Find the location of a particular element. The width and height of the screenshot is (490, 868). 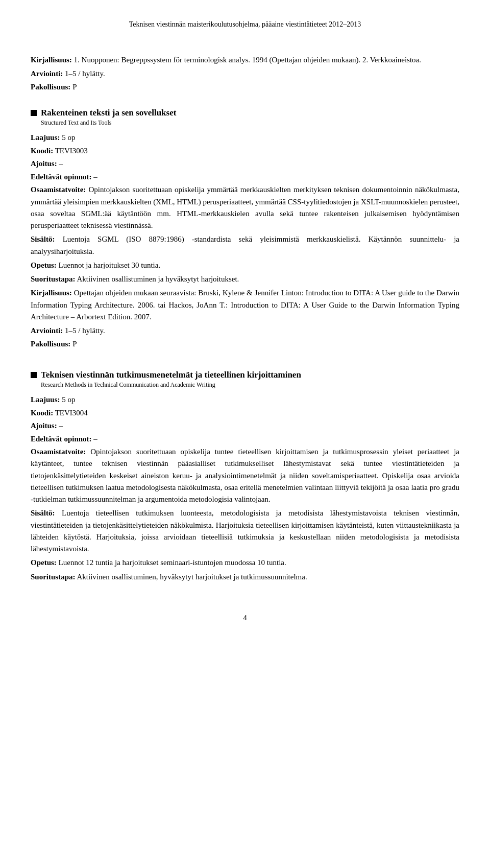

section2-title: Teknisen viestinnän tutkimusmenetelmät j… is located at coordinates (171, 375).